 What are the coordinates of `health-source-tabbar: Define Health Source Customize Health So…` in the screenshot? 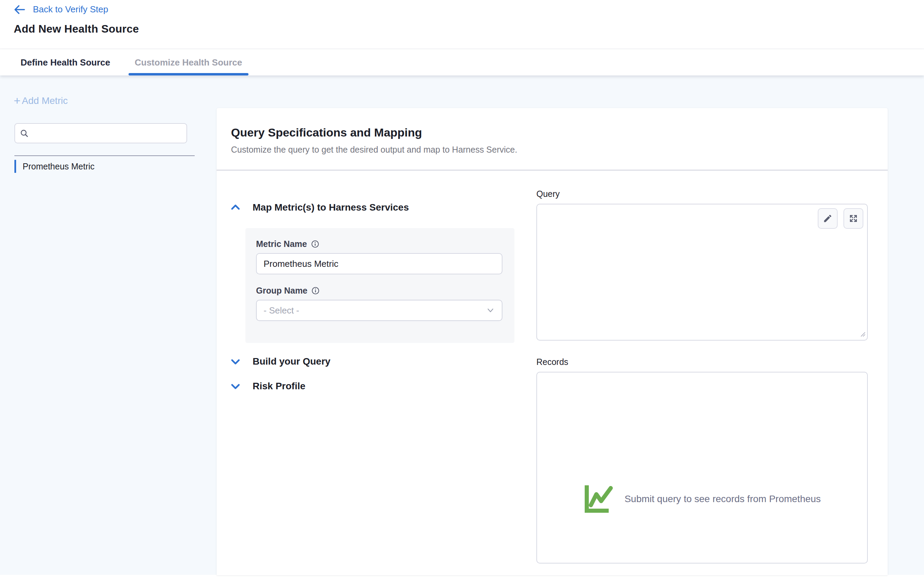 It's located at (462, 62).